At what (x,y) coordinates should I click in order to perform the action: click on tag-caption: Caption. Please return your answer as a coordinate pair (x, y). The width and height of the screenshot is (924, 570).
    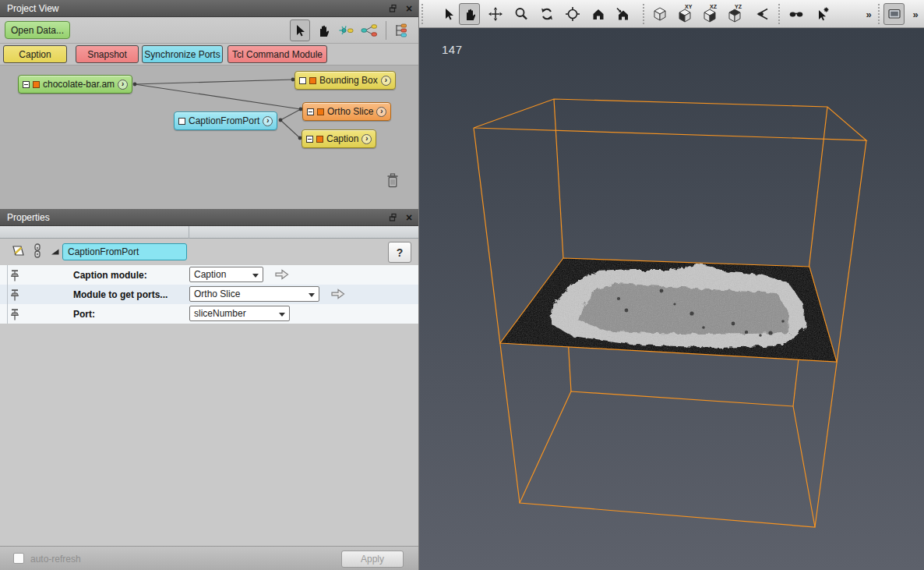
    Looking at the image, I should click on (35, 55).